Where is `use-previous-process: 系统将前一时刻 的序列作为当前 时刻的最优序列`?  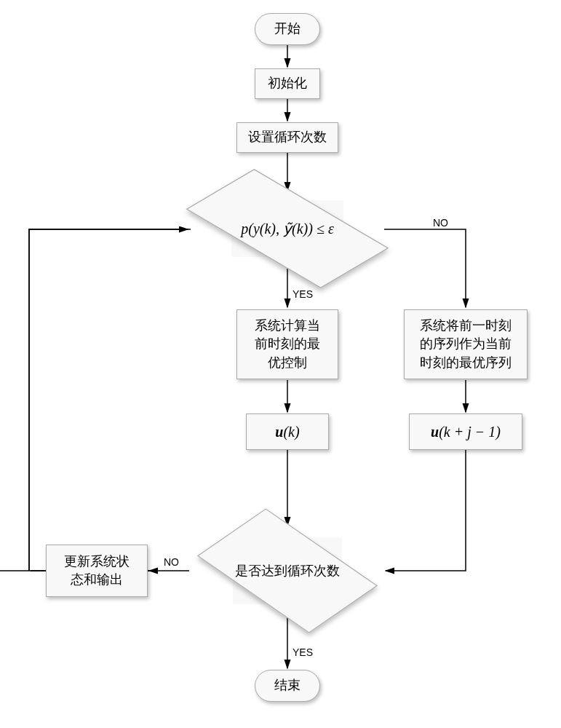 use-previous-process: 系统将前一时刻 的序列作为当前 时刻的最优序列 is located at coordinates (466, 344).